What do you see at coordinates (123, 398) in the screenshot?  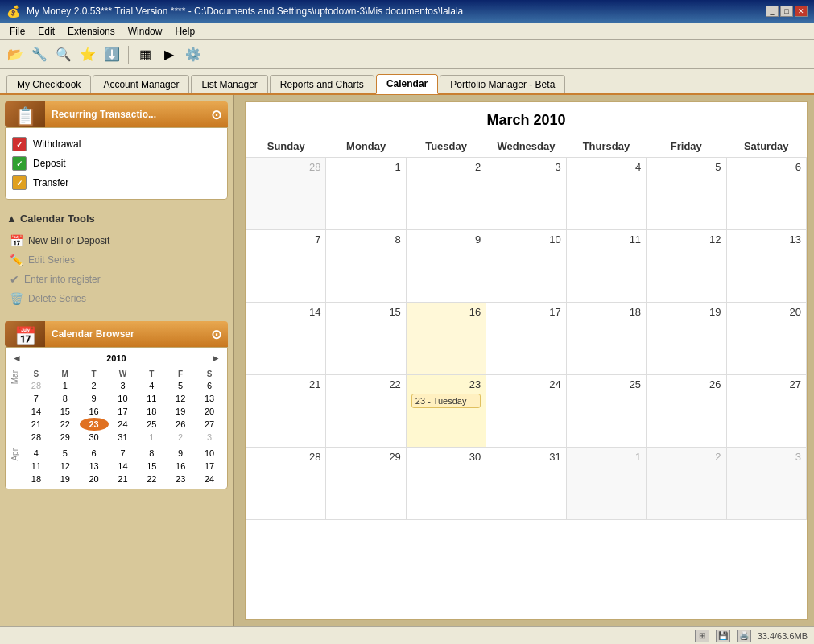 I see `mini-cell: 10` at bounding box center [123, 398].